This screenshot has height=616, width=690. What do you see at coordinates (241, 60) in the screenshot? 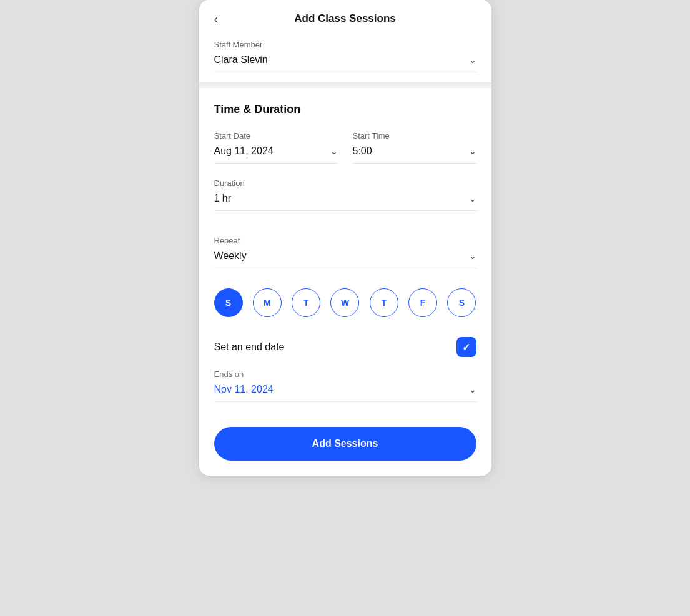
I see `staff-member-value: Ciara Slevin` at bounding box center [241, 60].